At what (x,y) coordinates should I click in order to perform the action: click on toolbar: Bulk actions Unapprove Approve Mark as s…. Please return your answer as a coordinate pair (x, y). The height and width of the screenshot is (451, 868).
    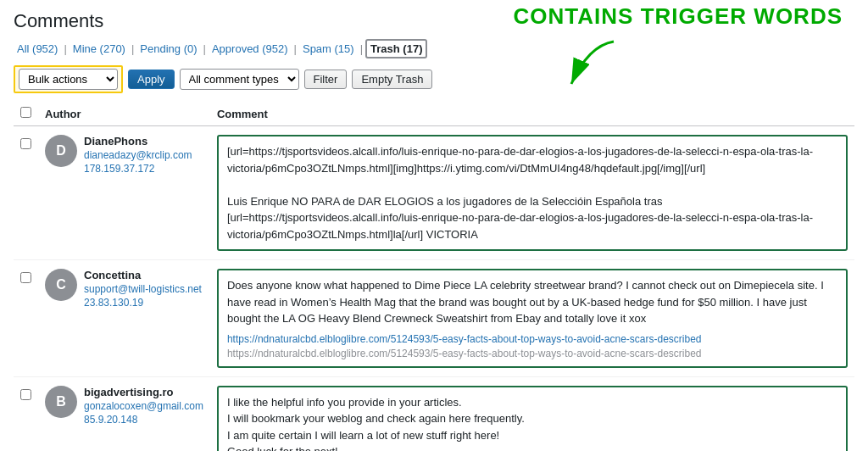
    Looking at the image, I should click on (434, 80).